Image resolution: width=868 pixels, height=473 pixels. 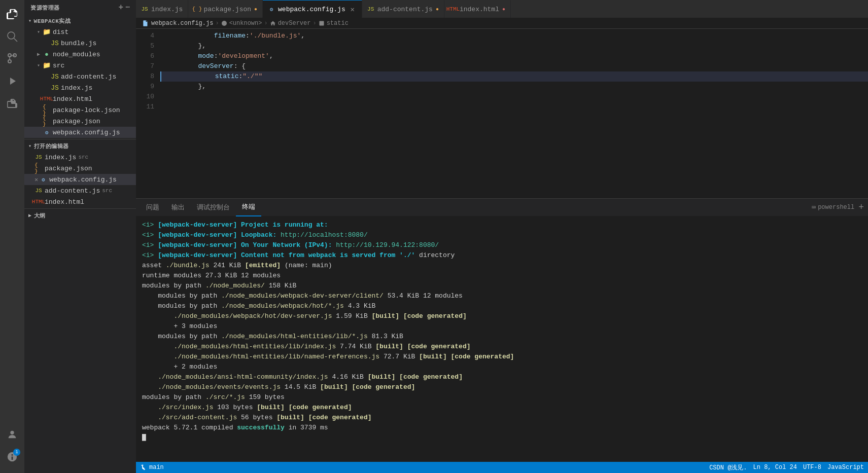 I want to click on add-terminal-button: +, so click(x=861, y=207).